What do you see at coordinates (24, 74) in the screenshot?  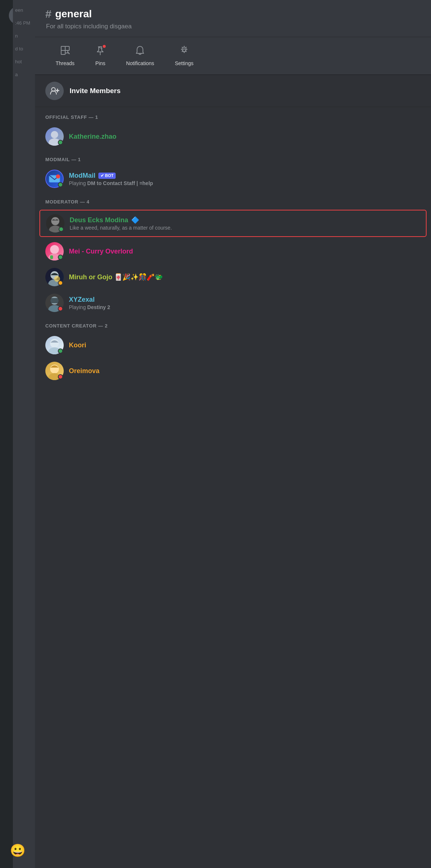 I see `partial-line-6: a` at bounding box center [24, 74].